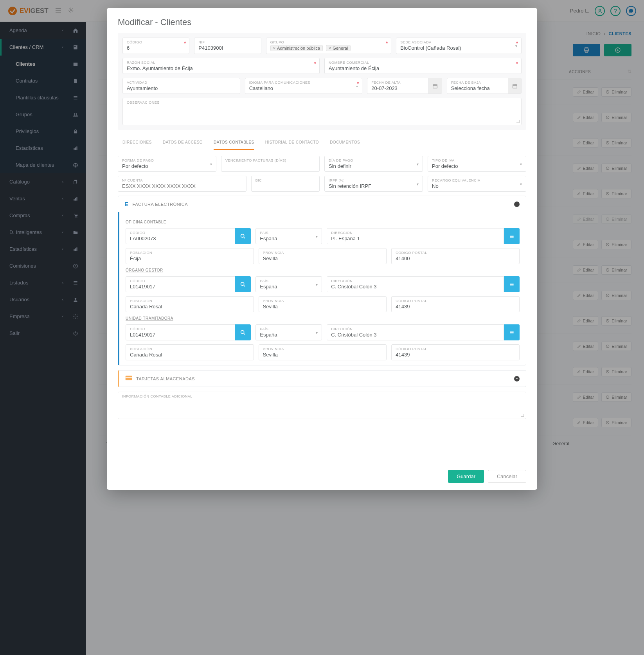  Describe the element at coordinates (322, 20) in the screenshot. I see `modal-title: Modificar - Clientes` at that location.